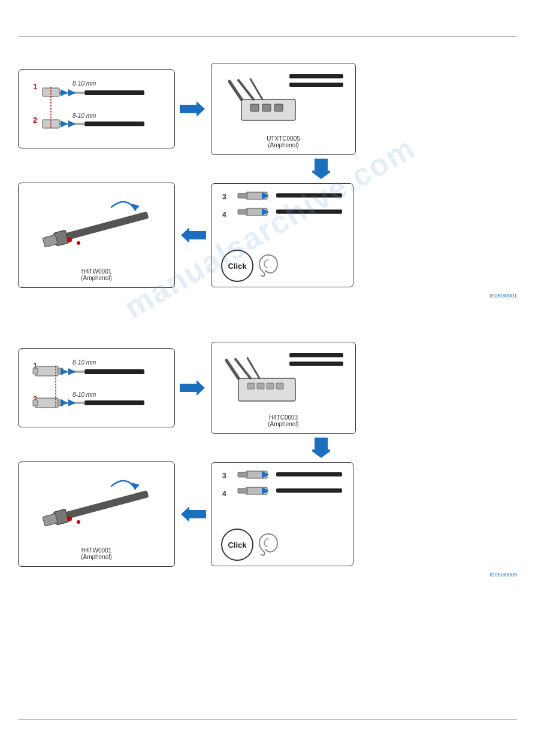  What do you see at coordinates (96, 228) in the screenshot?
I see `section1-step3-svg` at bounding box center [96, 228].